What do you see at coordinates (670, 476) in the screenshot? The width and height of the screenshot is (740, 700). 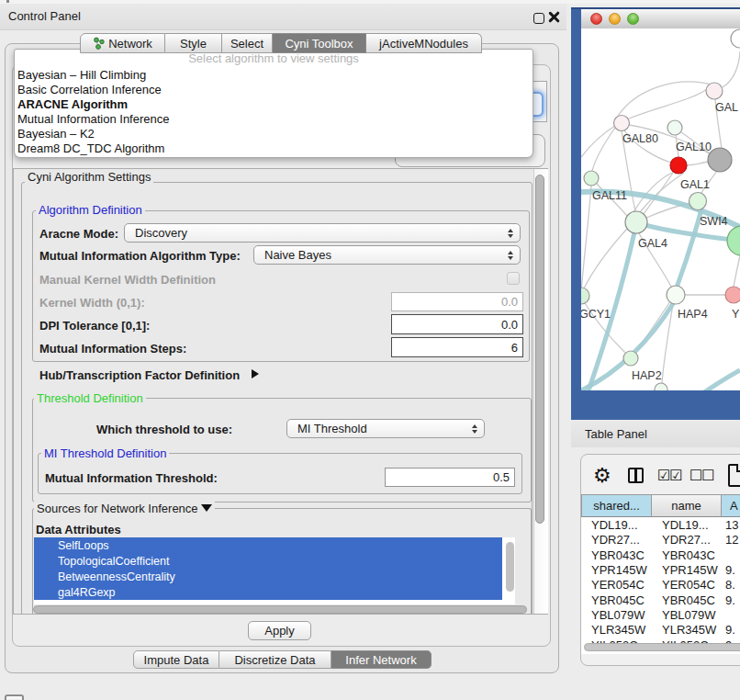 I see `select-all-checkboxes-icon: ☑☑` at bounding box center [670, 476].